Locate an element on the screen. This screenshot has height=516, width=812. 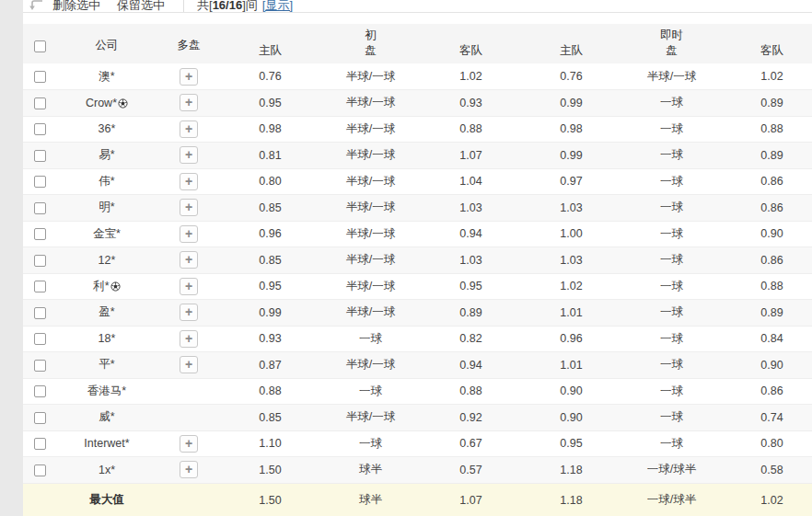
live-home-odds: 1.00 is located at coordinates (571, 234).